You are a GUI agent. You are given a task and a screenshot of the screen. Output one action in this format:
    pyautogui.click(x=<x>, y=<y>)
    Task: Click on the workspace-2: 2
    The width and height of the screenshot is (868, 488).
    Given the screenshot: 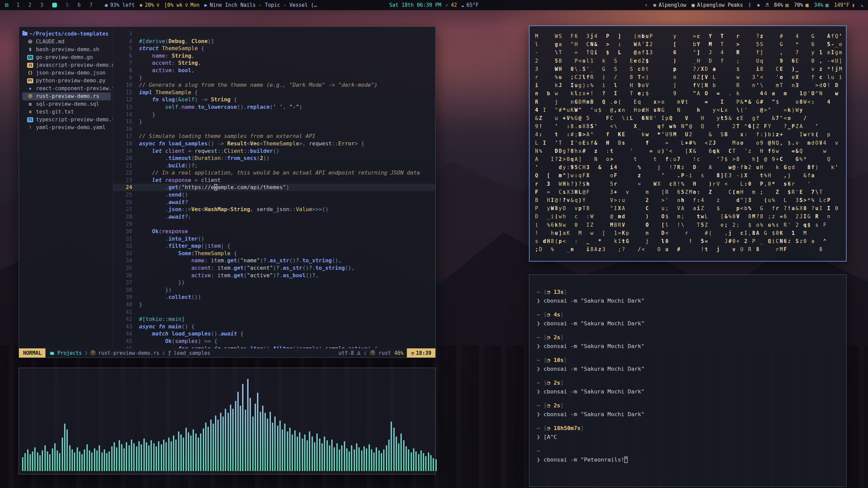 What is the action you would take?
    pyautogui.click(x=30, y=5)
    